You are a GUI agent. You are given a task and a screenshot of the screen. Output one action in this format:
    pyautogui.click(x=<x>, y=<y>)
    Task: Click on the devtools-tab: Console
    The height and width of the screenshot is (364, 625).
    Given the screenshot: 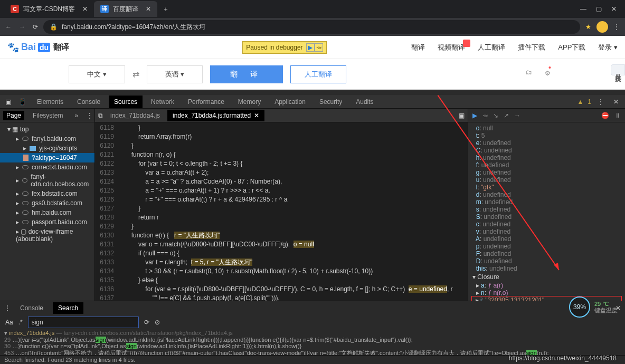 What is the action you would take?
    pyautogui.click(x=89, y=102)
    